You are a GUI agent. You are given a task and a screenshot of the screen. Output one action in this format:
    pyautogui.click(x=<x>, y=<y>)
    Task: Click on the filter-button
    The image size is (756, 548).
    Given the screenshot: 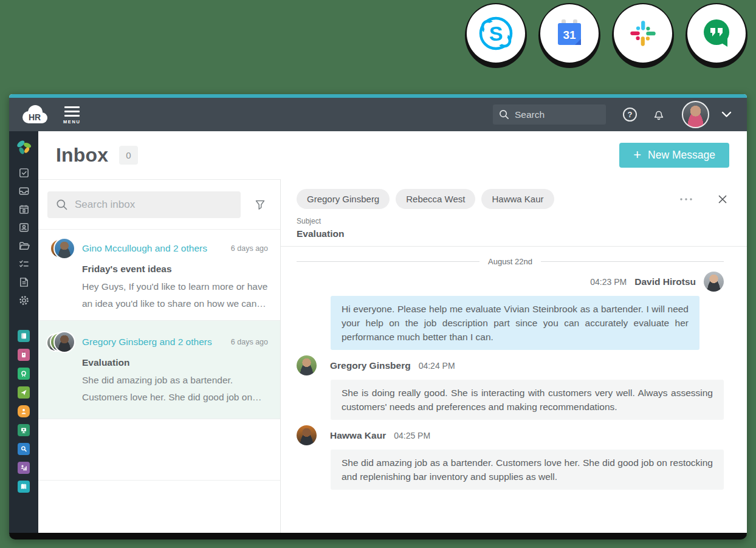 What is the action you would take?
    pyautogui.click(x=260, y=205)
    